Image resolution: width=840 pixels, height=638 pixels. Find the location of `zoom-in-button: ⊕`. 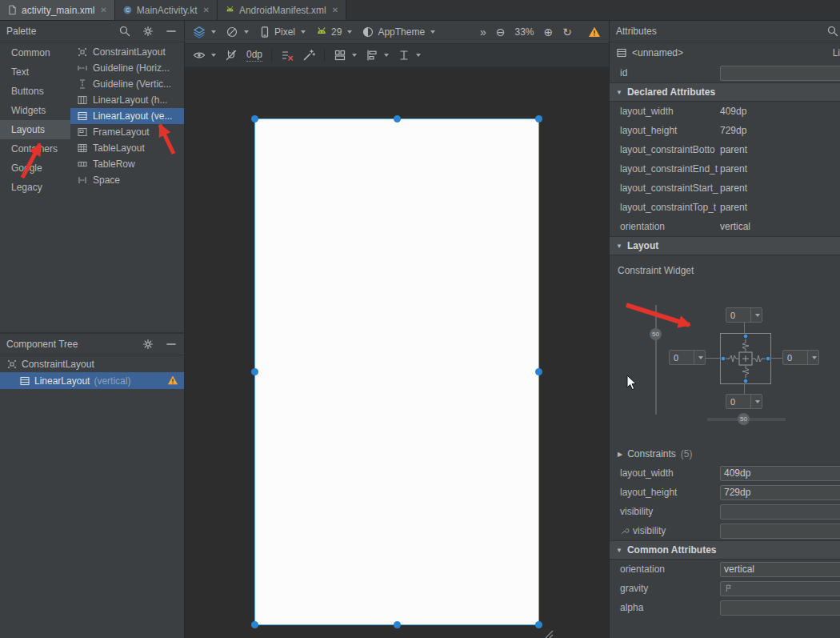

zoom-in-button: ⊕ is located at coordinates (549, 32).